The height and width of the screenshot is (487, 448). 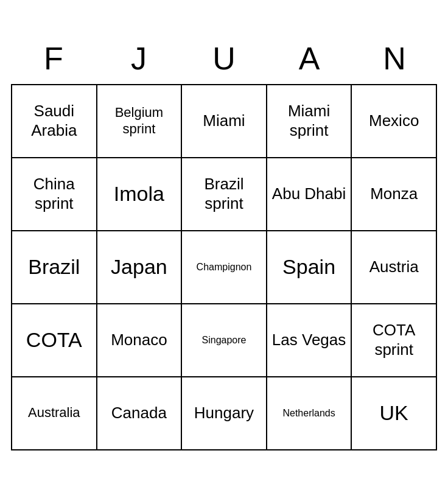 I want to click on cell-text-2-0: Brazil, so click(x=54, y=267).